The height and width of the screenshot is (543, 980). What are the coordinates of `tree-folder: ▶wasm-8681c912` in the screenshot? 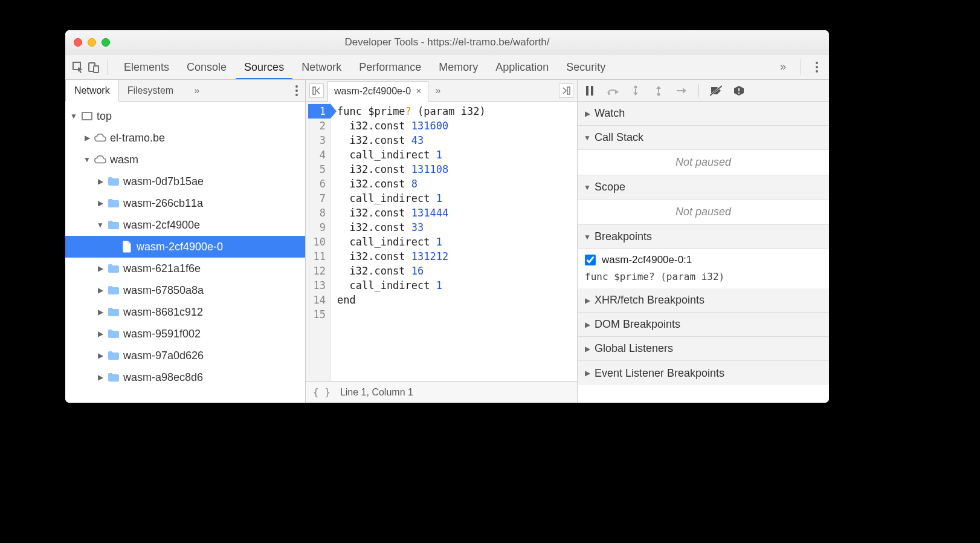 It's located at (185, 312).